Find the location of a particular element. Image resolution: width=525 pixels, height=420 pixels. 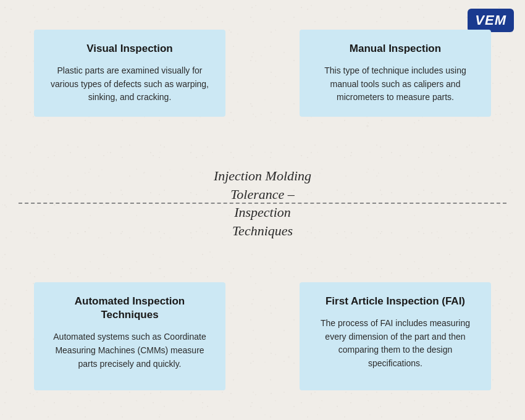

center-title-block: Injection Molding Tolerance – Inspection… is located at coordinates (262, 204).